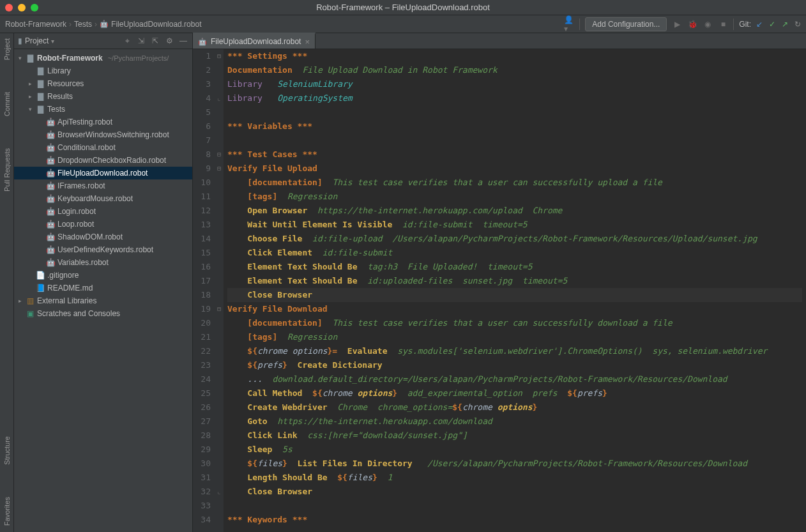 The image size is (806, 532). Describe the element at coordinates (745, 24) in the screenshot. I see `git-label: Git:` at that location.